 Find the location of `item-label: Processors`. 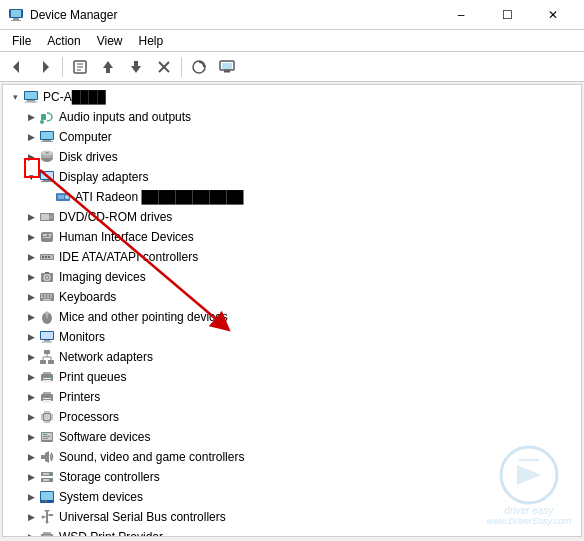

item-label: Processors is located at coordinates (89, 417).